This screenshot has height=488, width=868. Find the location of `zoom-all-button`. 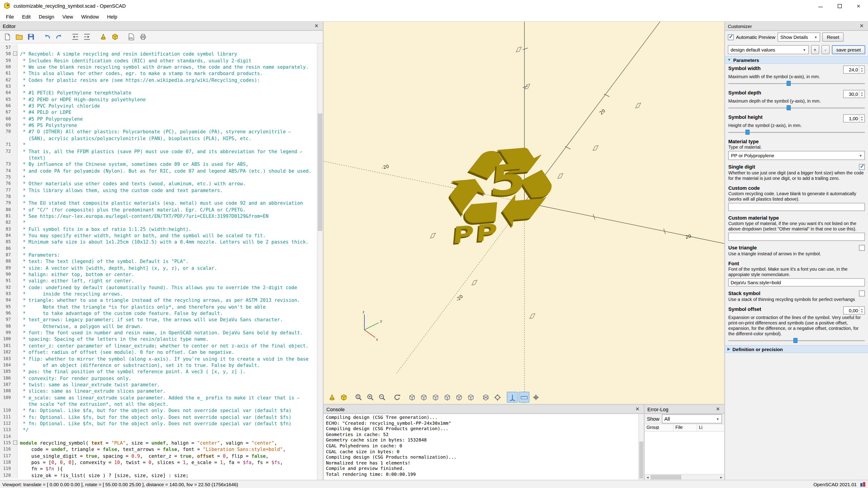

zoom-all-button is located at coordinates (359, 397).